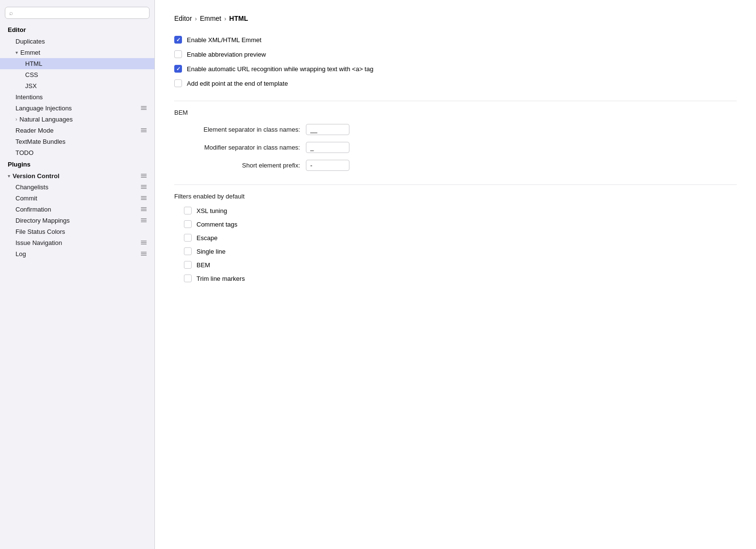 This screenshot has width=756, height=549. I want to click on sidebar-item-confirmation: Confirmation, so click(77, 209).